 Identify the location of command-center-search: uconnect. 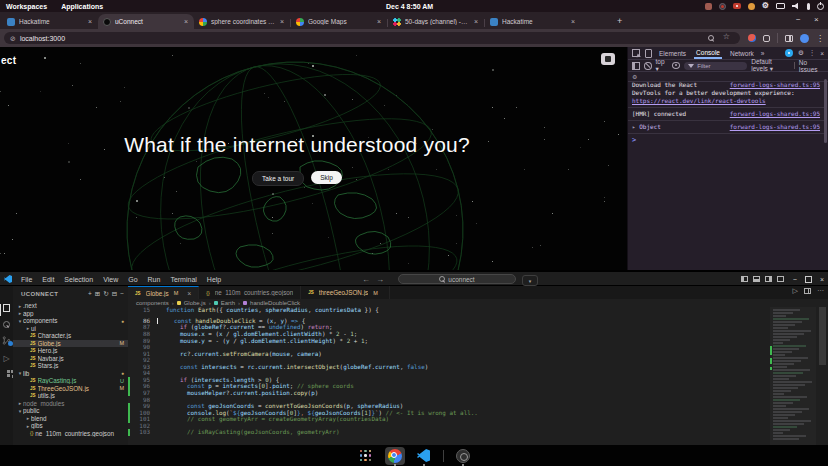
(457, 279).